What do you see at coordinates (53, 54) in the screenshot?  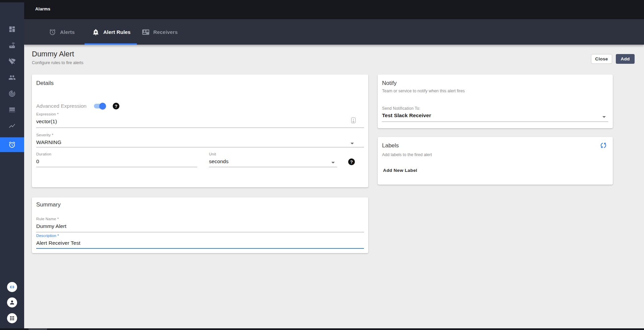 I see `page-title: Dummy Alert` at bounding box center [53, 54].